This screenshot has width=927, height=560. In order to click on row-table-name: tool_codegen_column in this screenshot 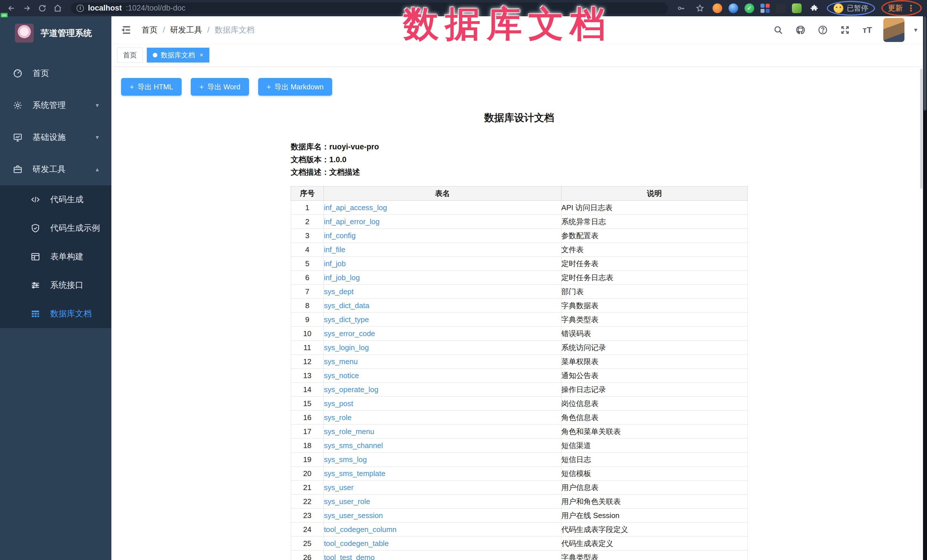, I will do `click(442, 530)`.